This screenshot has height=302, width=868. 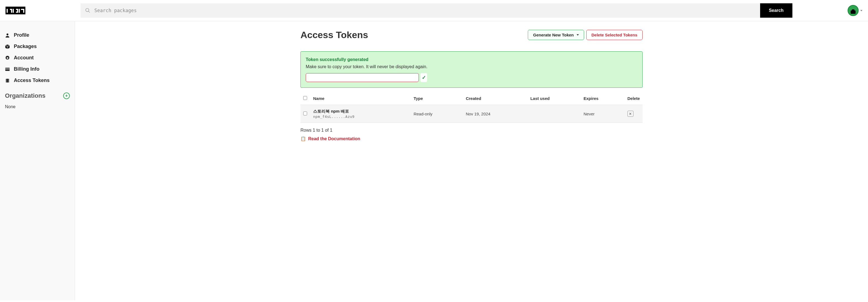 I want to click on th-expires: Expires, so click(x=603, y=98).